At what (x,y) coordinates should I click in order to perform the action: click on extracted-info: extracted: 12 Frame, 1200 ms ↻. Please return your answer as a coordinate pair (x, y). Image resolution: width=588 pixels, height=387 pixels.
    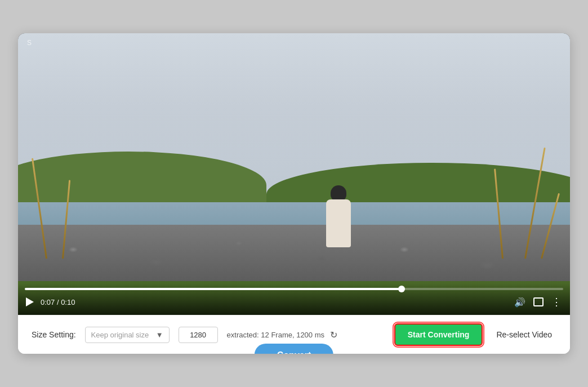
    Looking at the image, I should click on (306, 335).